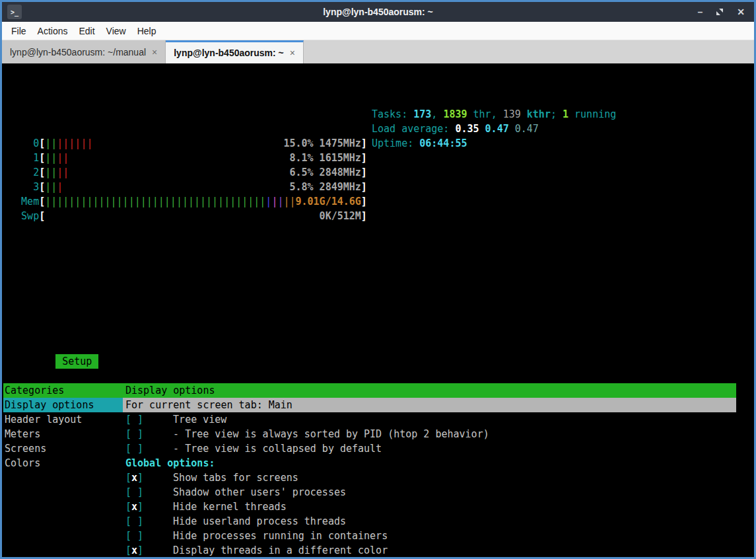 The height and width of the screenshot is (559, 756). Describe the element at coordinates (203, 158) in the screenshot. I see `meter-body: ||||8.1% 1615MHz` at that location.